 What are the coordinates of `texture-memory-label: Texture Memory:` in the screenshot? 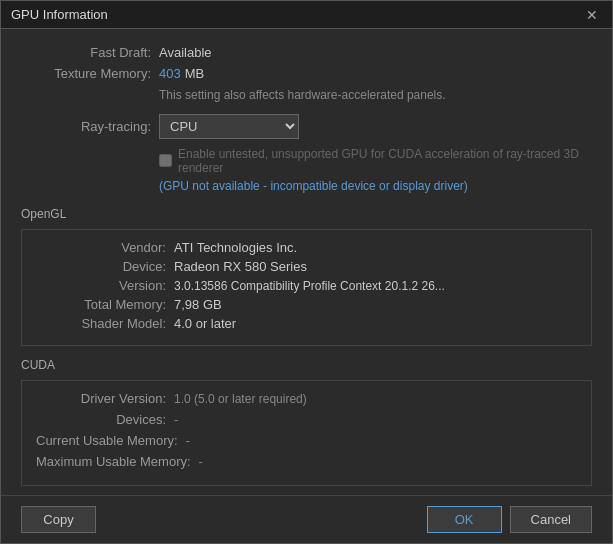 It's located at (86, 74).